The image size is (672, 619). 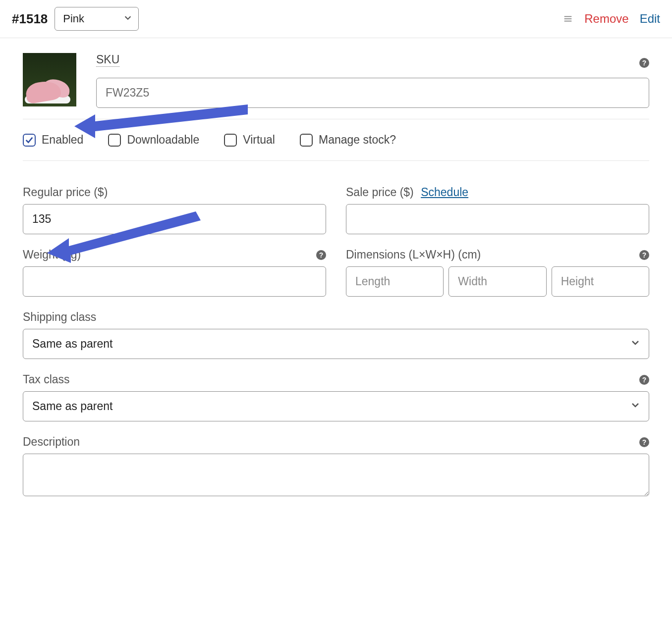 What do you see at coordinates (336, 406) in the screenshot?
I see `tax-class-select` at bounding box center [336, 406].